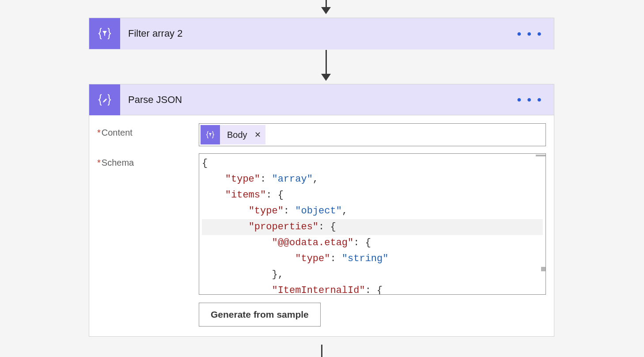 This screenshot has height=357, width=644. I want to click on dynamic-content-token: Body ✕, so click(233, 135).